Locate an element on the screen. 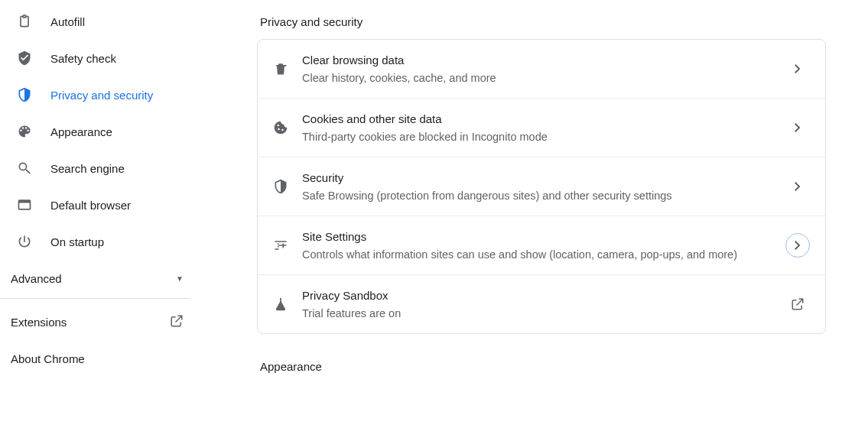  row-subtitle: Clear history, cookies, cache, and more is located at coordinates (544, 78).